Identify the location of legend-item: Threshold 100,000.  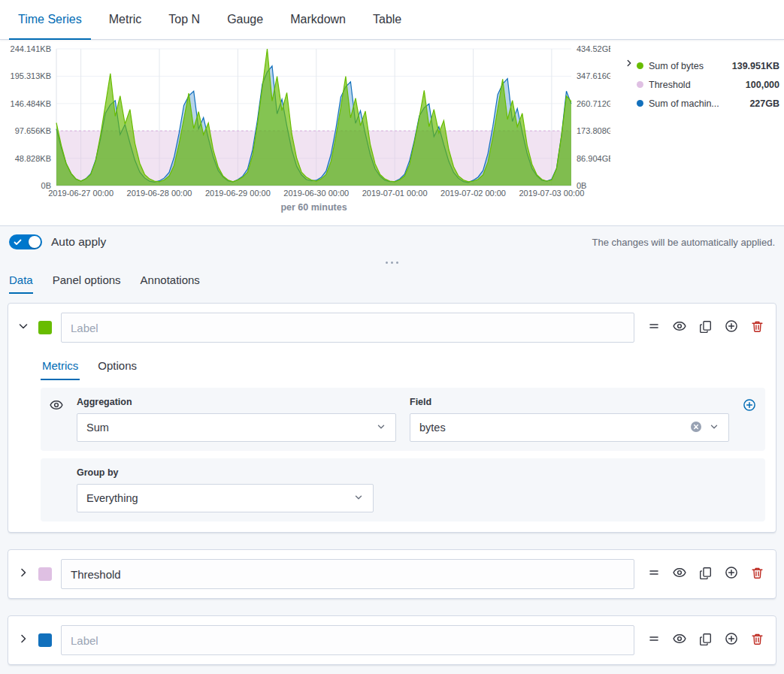
(708, 84).